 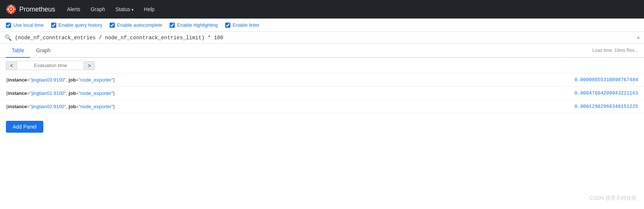 I want to click on table-row: {instance="jingtian02:9100", job="node_e…, so click(x=322, y=107).